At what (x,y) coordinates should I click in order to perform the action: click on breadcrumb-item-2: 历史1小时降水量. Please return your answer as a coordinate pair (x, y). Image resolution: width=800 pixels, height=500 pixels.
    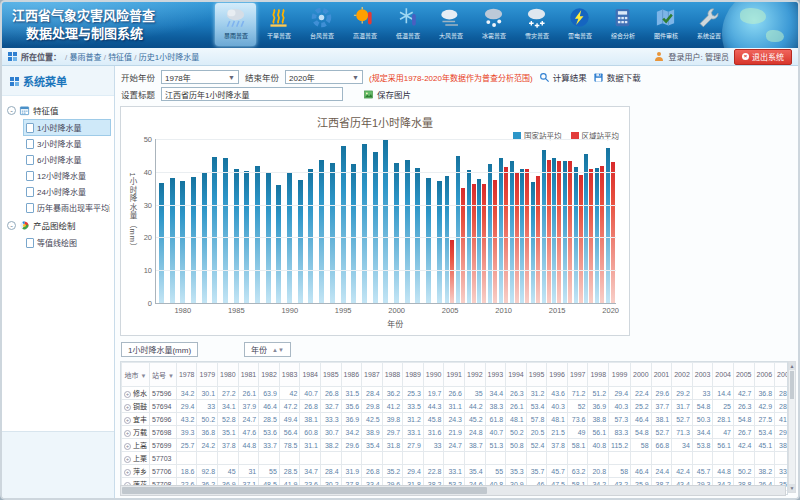
    Looking at the image, I should click on (169, 58).